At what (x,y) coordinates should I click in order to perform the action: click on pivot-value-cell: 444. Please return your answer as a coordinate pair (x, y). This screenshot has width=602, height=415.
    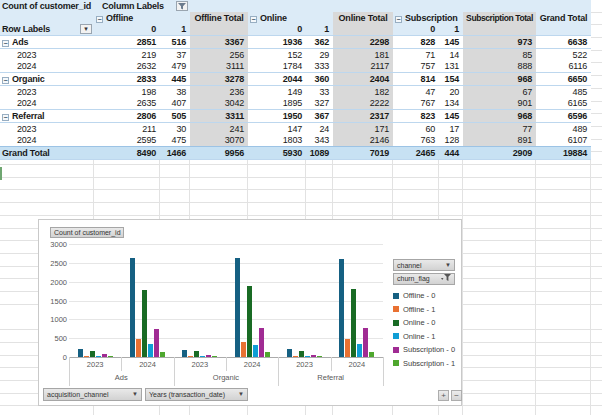
    Looking at the image, I should click on (451, 154).